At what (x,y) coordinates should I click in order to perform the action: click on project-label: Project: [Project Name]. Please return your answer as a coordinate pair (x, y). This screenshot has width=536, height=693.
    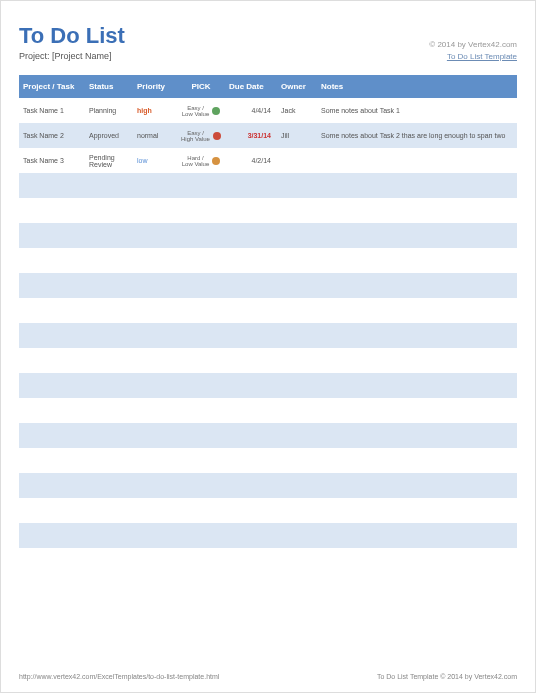
    Looking at the image, I should click on (66, 56).